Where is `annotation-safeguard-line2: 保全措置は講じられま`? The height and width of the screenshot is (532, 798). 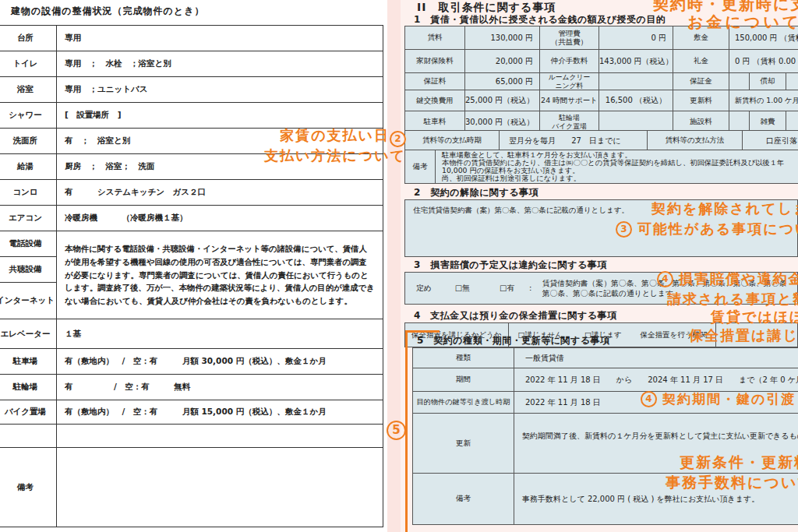
annotation-safeguard-line2: 保全措置は講じられま is located at coordinates (743, 336).